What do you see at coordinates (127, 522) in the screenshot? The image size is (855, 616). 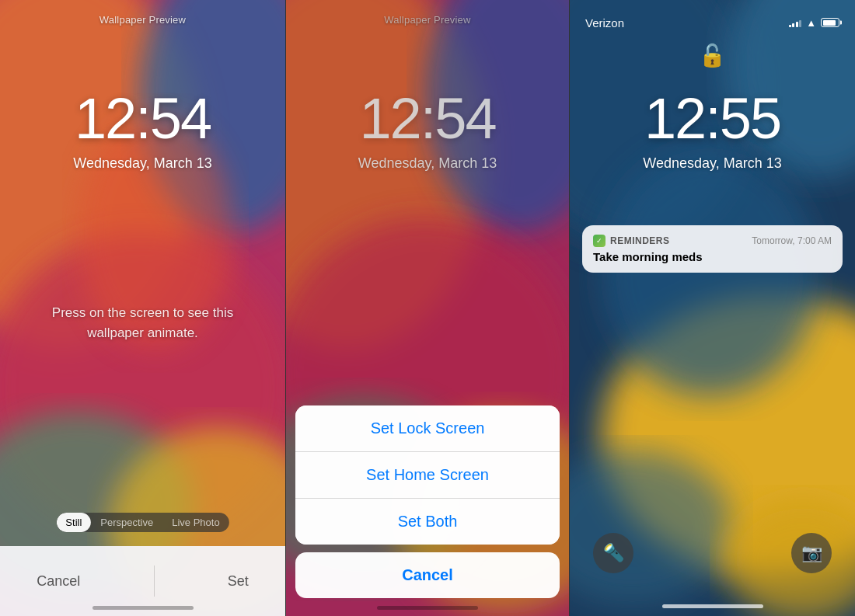 I see `pill-perspective: Perspective` at bounding box center [127, 522].